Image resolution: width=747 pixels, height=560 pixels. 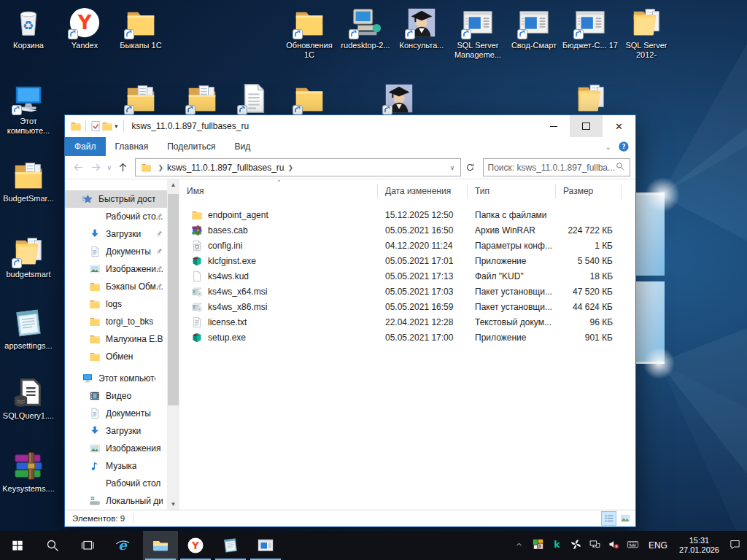 I want to click on desktop-icon: BudgetSmar..., so click(x=28, y=181).